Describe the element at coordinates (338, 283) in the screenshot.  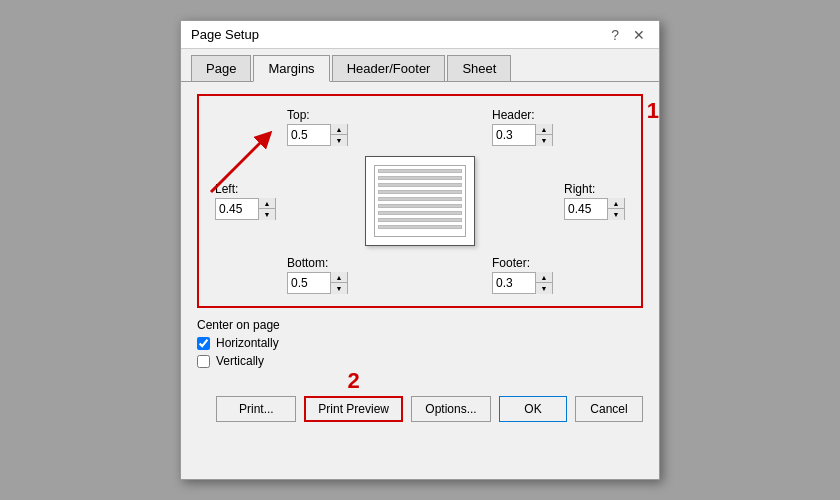
I see `bottom-spinner-btns: ▲ ▼` at that location.